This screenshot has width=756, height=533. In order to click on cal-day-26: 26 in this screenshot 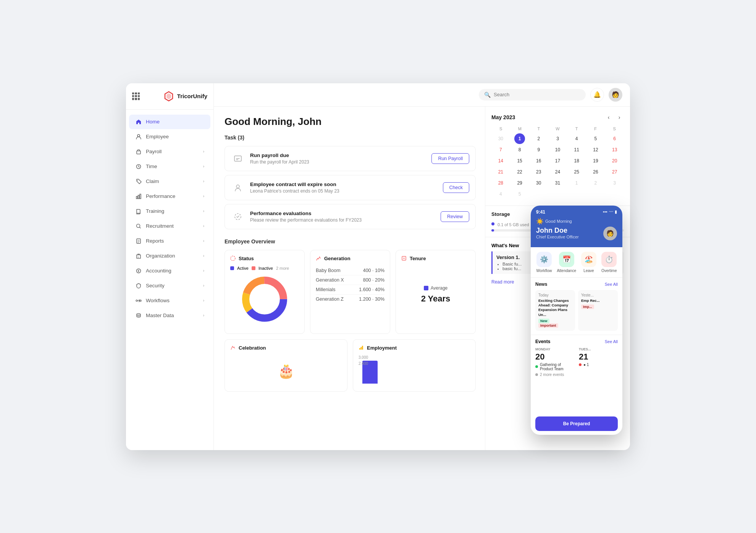, I will do `click(596, 172)`.